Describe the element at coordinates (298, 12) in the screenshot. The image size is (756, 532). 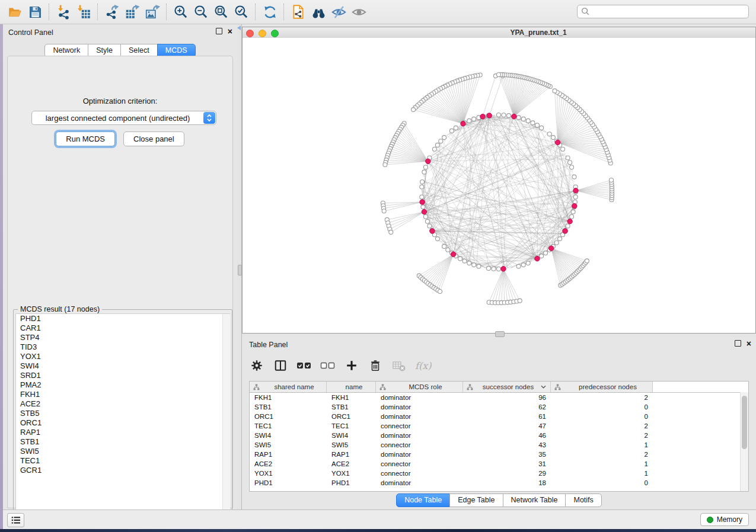
I see `share-session-button` at that location.